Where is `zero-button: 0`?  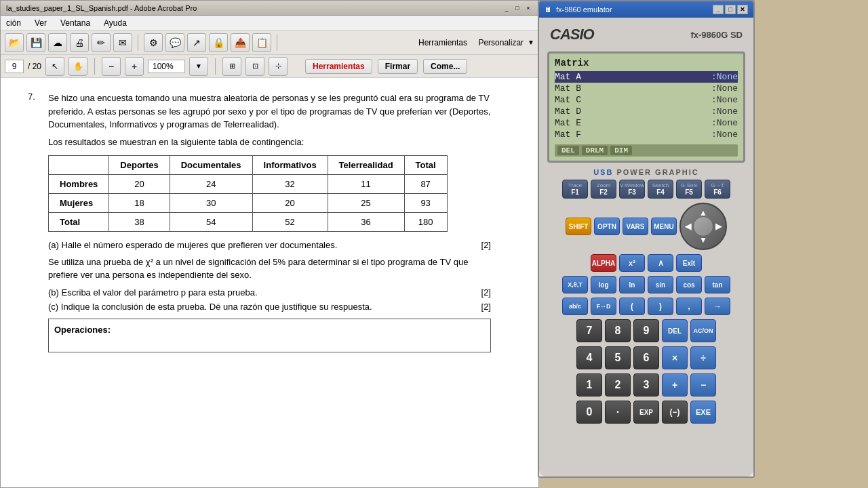
zero-button: 0 is located at coordinates (589, 412).